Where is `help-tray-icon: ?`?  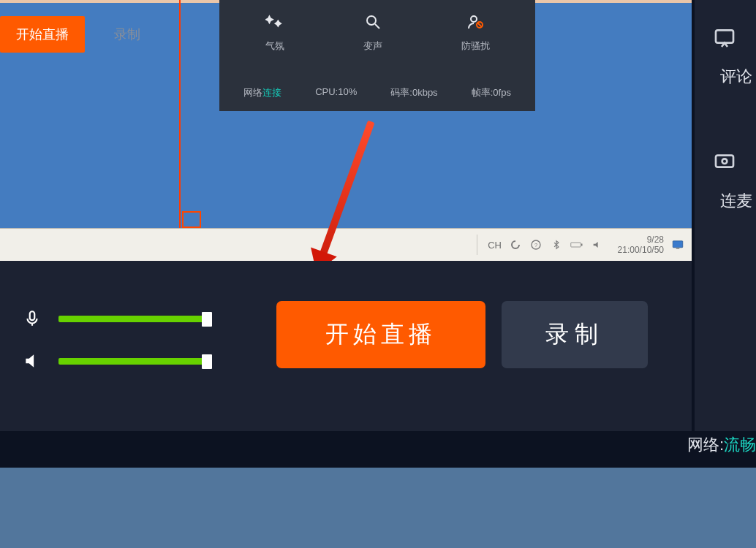
help-tray-icon: ? is located at coordinates (536, 245).